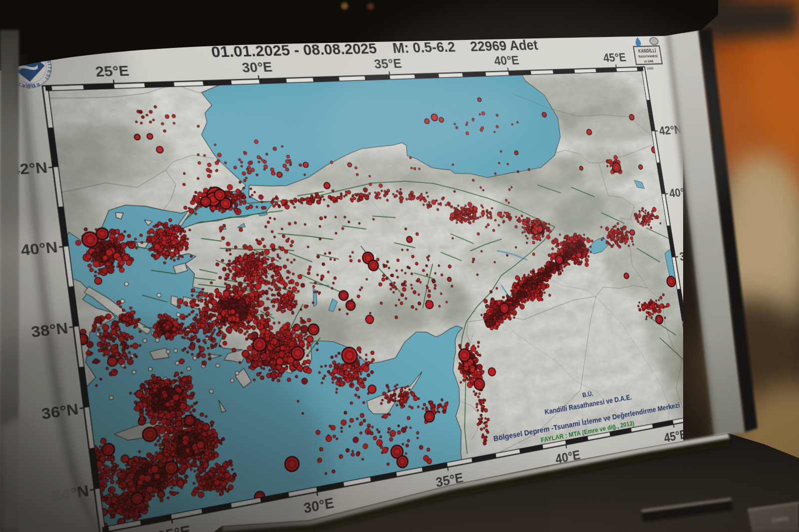 The width and height of the screenshot is (799, 532). Describe the element at coordinates (39, 249) in the screenshot. I see `lat-label-left: 40°N` at that location.